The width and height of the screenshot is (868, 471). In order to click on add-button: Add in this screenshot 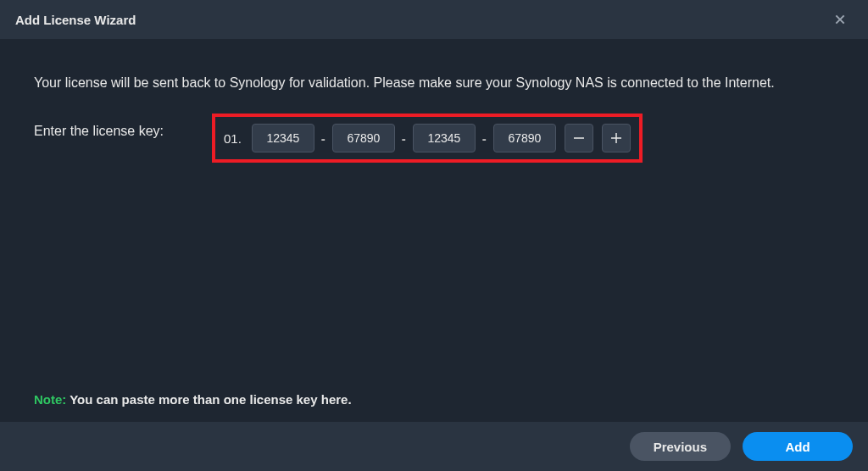, I will do `click(798, 446)`.